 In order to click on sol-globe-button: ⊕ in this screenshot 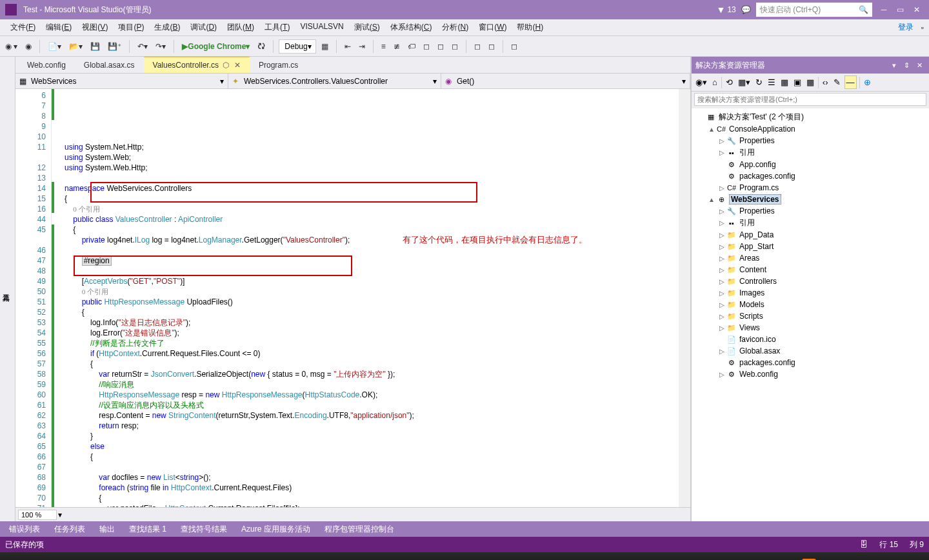, I will do `click(867, 83)`.